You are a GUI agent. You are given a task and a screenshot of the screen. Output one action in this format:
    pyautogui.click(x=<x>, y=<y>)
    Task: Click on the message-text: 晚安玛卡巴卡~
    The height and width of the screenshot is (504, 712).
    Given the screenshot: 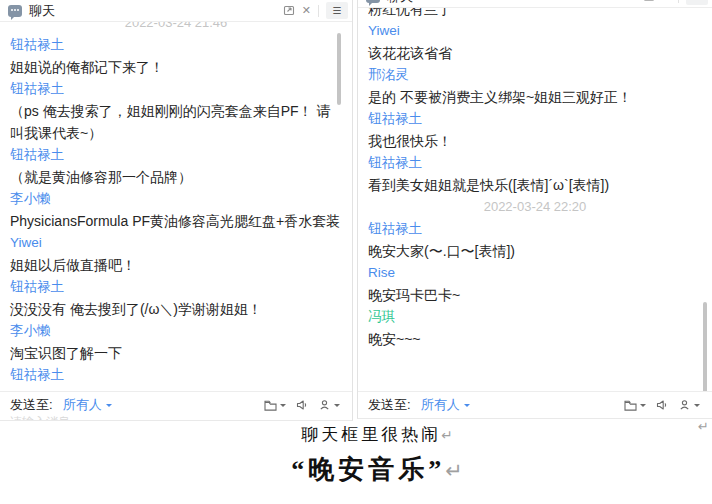 What is the action you would take?
    pyautogui.click(x=535, y=295)
    